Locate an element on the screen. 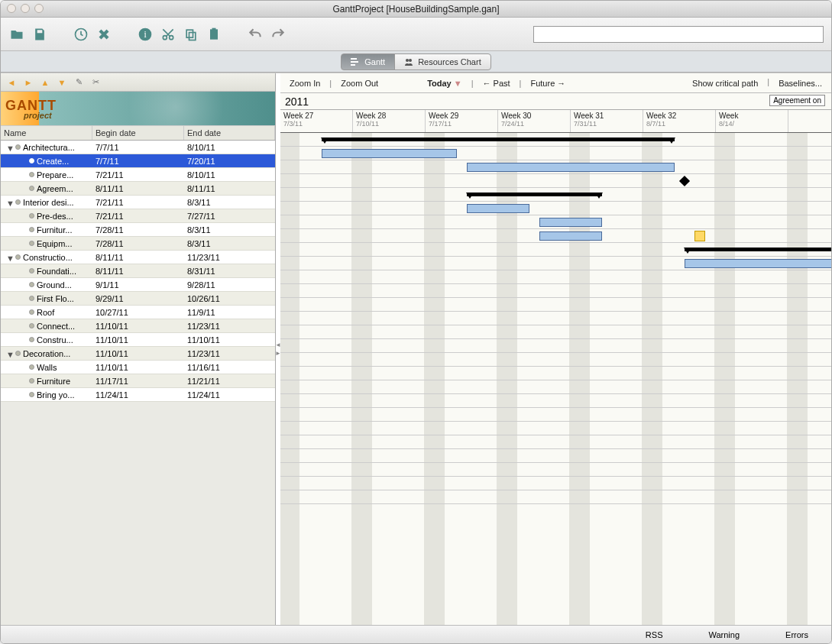  close-button is located at coordinates (11, 8).